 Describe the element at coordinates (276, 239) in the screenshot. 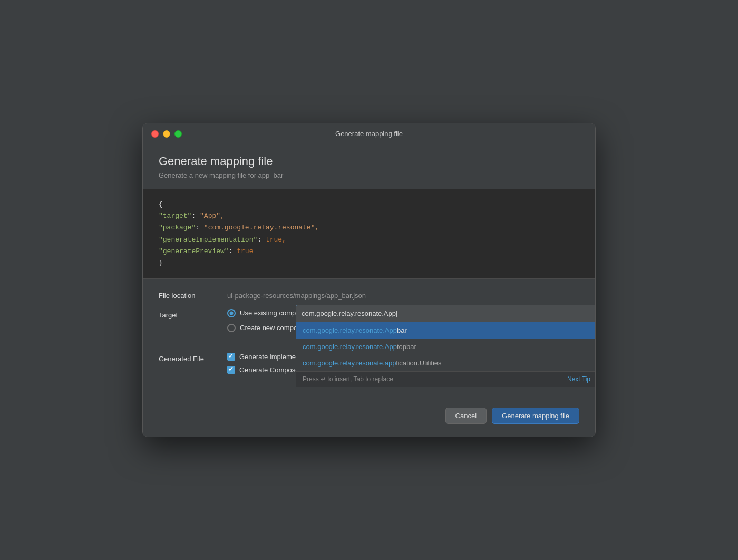

I see `code-value-3: true,` at that location.